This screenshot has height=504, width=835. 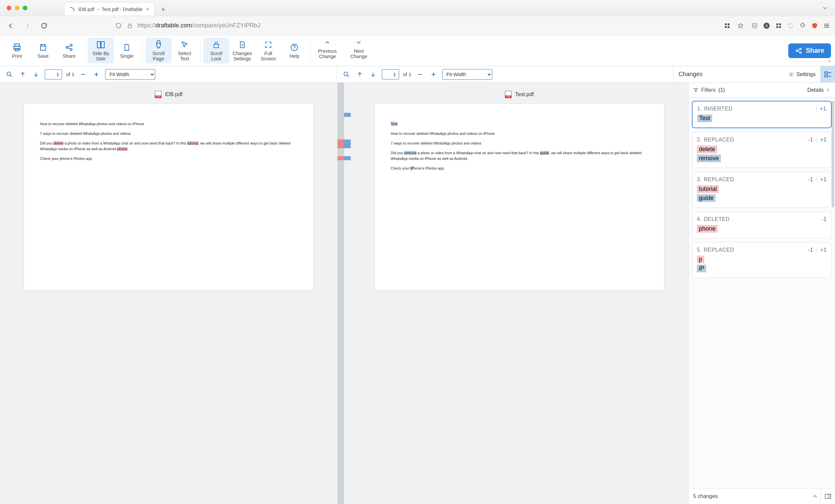 What do you see at coordinates (17, 51) in the screenshot?
I see `print-button: Print` at bounding box center [17, 51].